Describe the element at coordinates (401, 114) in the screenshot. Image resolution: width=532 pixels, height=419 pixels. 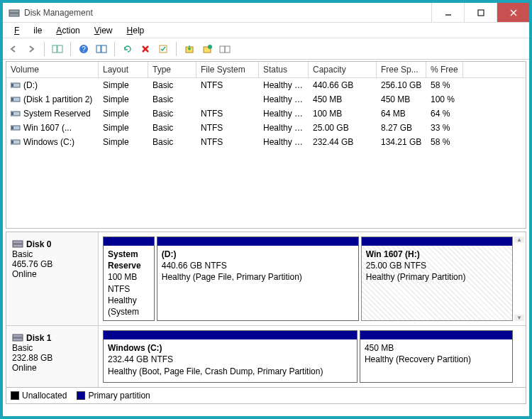
I see `volume-free: 64 MB` at that location.